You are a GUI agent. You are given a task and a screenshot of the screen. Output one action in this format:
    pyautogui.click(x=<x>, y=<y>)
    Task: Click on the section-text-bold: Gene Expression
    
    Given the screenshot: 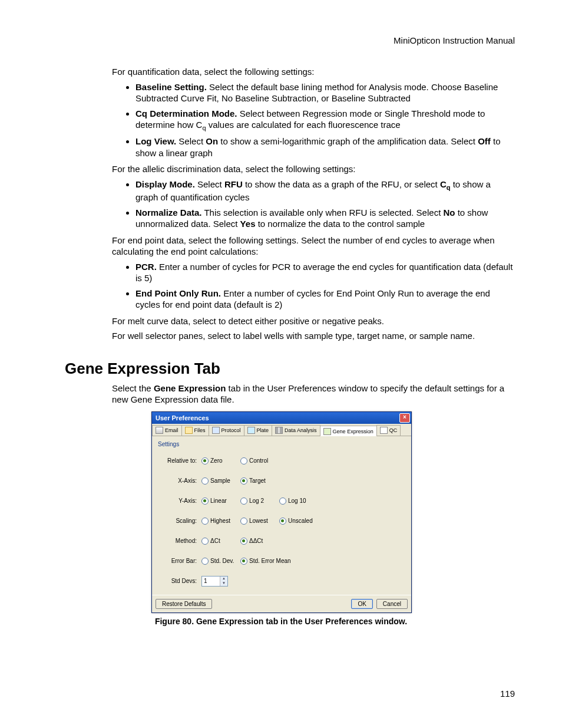 What is the action you would take?
    pyautogui.click(x=190, y=388)
    